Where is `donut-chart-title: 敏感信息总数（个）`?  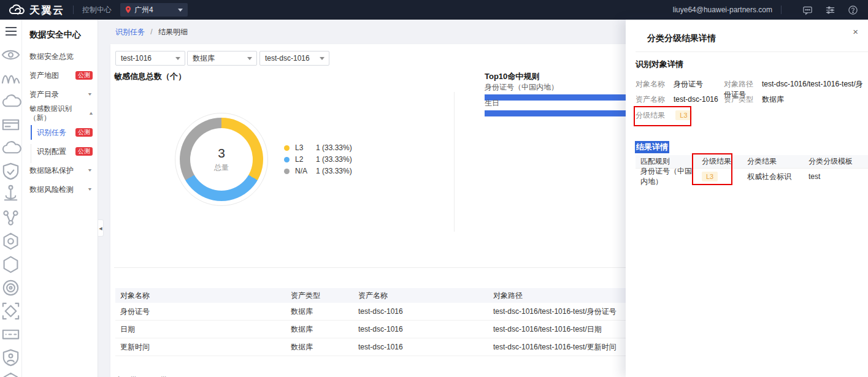 donut-chart-title: 敏感信息总数（个） is located at coordinates (150, 77).